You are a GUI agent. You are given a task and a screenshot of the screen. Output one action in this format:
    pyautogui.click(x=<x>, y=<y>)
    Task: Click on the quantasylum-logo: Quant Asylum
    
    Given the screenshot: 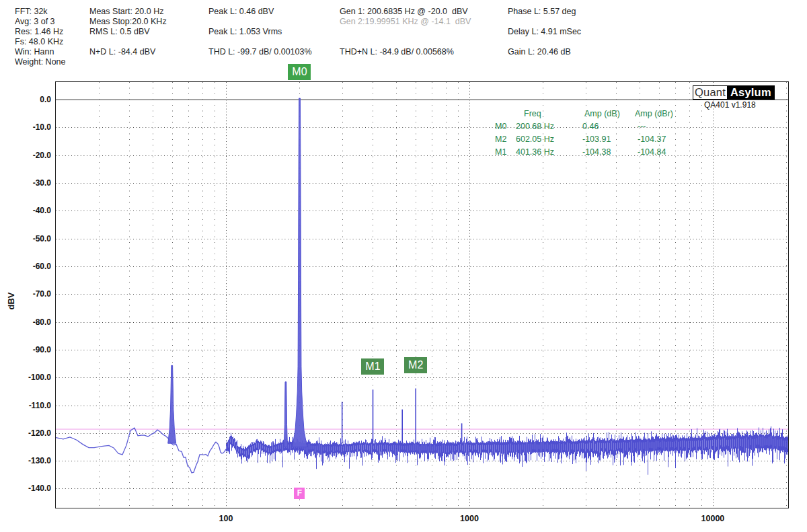 What is the action you would take?
    pyautogui.click(x=734, y=93)
    